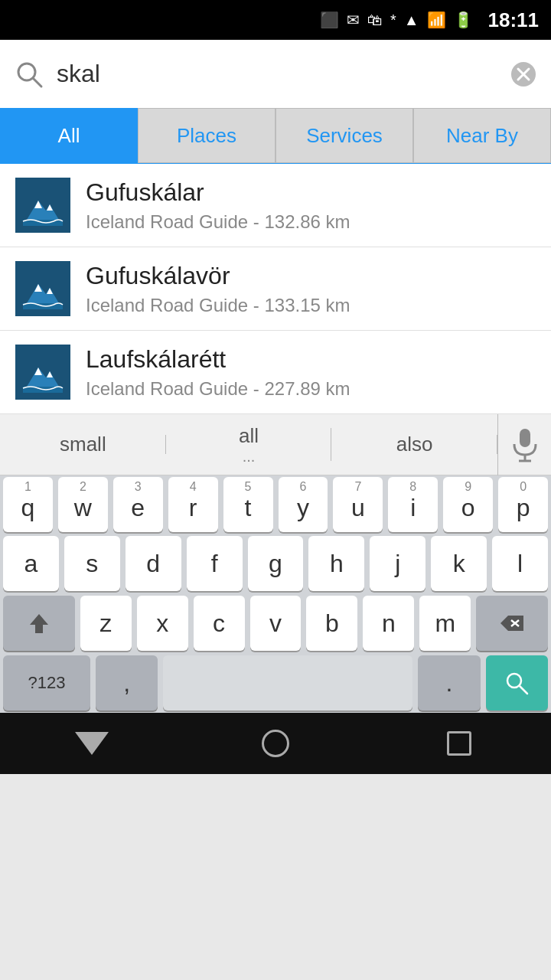 The image size is (551, 980). What do you see at coordinates (29, 74) in the screenshot?
I see `search-icon` at bounding box center [29, 74].